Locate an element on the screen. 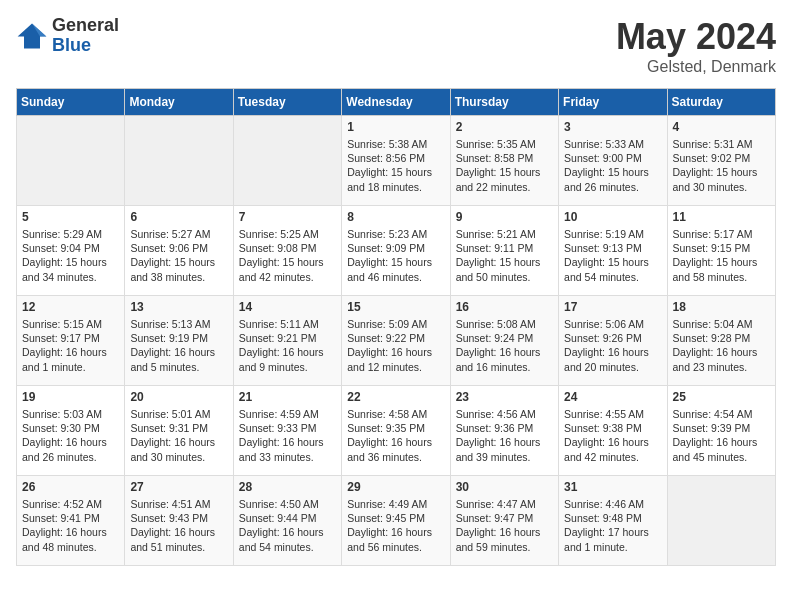  day-info: Sunrise: 4:59 AM Sunset: 9:33 PM Dayligh… is located at coordinates (288, 436).